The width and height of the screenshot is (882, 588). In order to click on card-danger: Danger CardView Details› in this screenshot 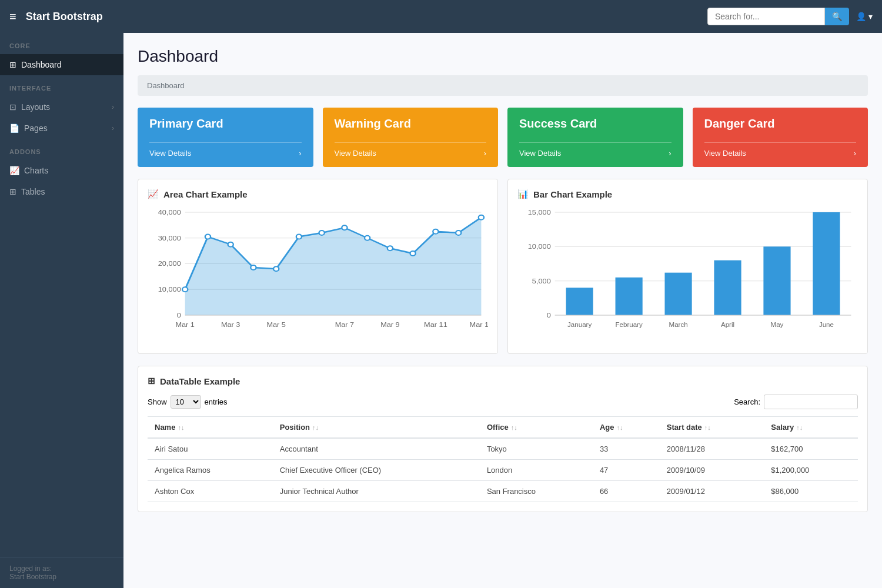, I will do `click(781, 138)`.